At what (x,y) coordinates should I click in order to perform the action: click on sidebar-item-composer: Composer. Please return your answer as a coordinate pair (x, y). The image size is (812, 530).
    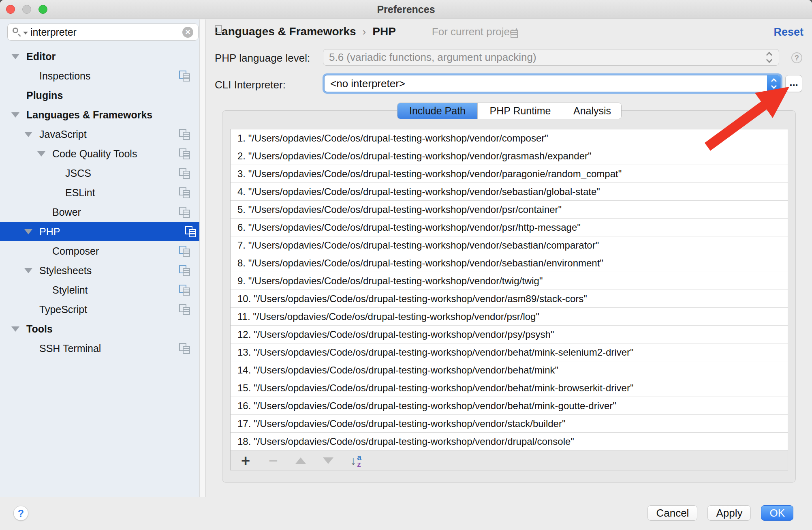
    Looking at the image, I should click on (100, 251).